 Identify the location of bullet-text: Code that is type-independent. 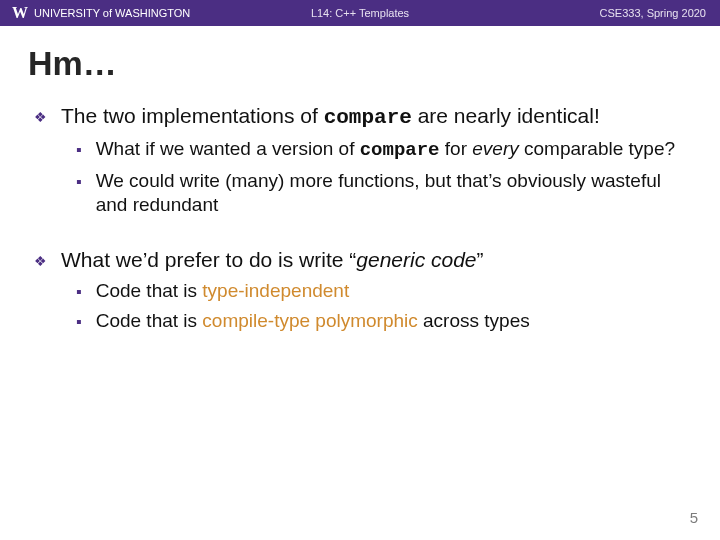
(223, 291).